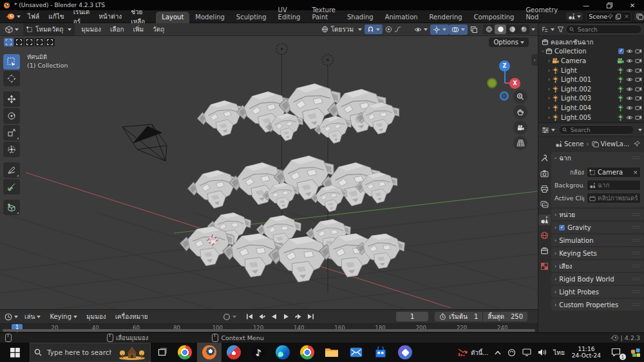 This screenshot has height=362, width=644. What do you see at coordinates (251, 17) in the screenshot?
I see `workspace-tab-Sculpting: Sculpting` at bounding box center [251, 17].